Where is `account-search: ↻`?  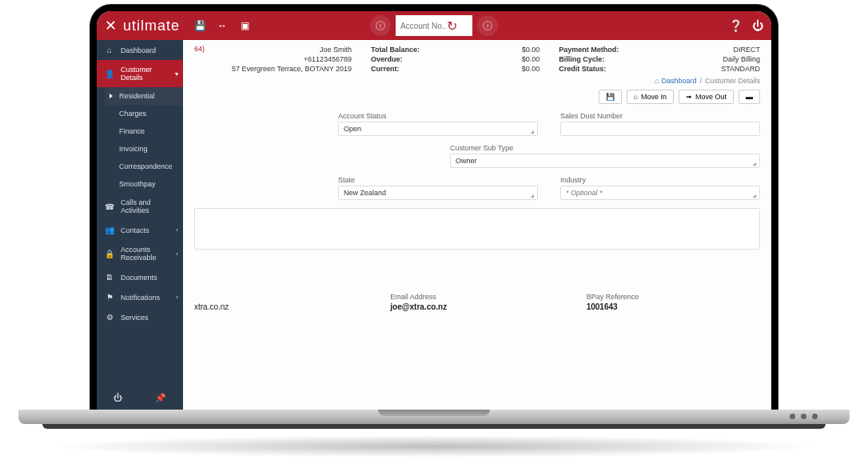
account-search: ↻ is located at coordinates (434, 26).